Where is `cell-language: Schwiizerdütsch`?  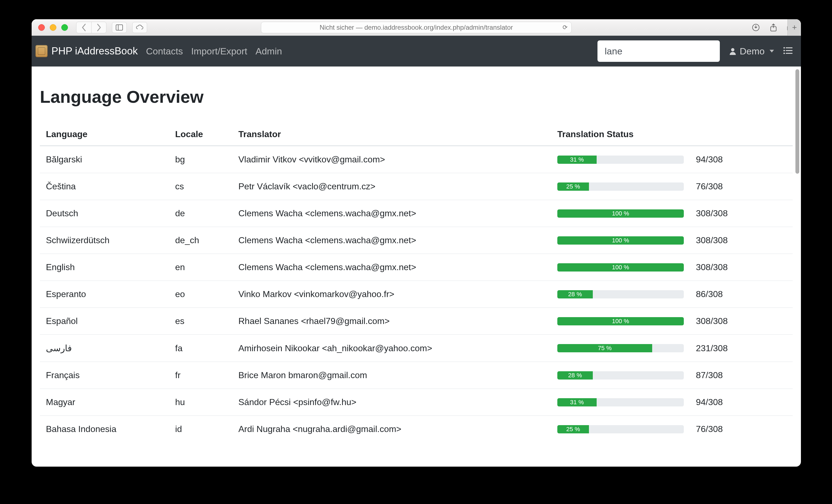 cell-language: Schwiizerdütsch is located at coordinates (105, 240).